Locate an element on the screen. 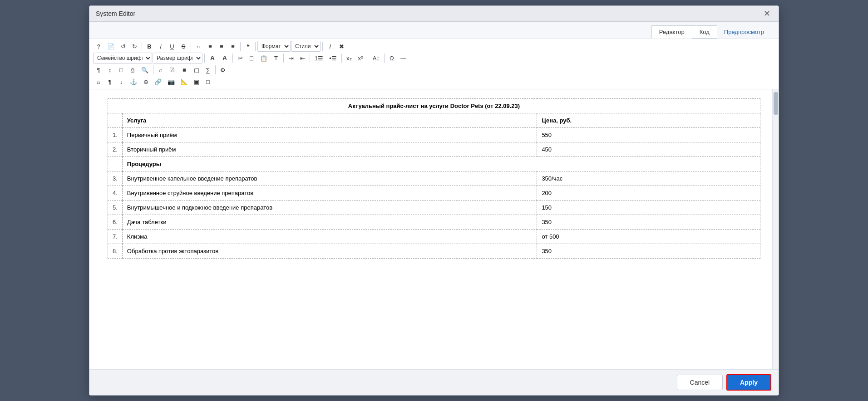 Image resolution: width=868 pixels, height=401 pixels. formula-button: ∑ is located at coordinates (208, 70).